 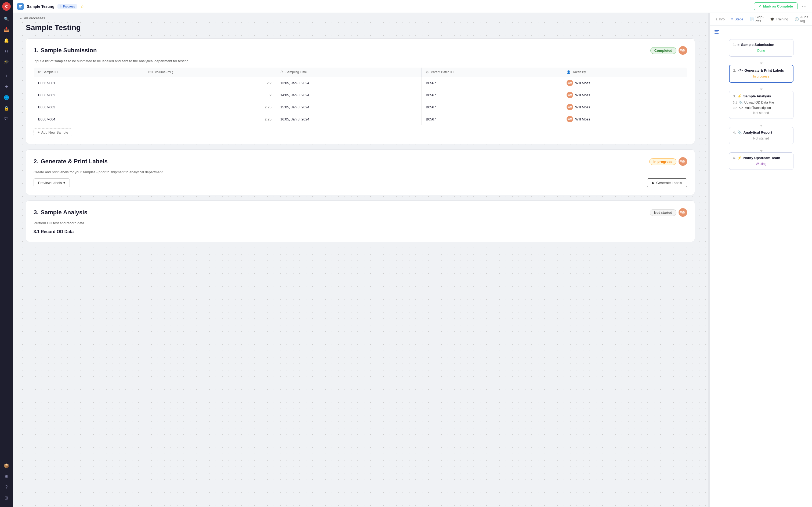 What do you see at coordinates (7, 62) in the screenshot?
I see `sidebar-item-cap: 🎓` at bounding box center [7, 62].